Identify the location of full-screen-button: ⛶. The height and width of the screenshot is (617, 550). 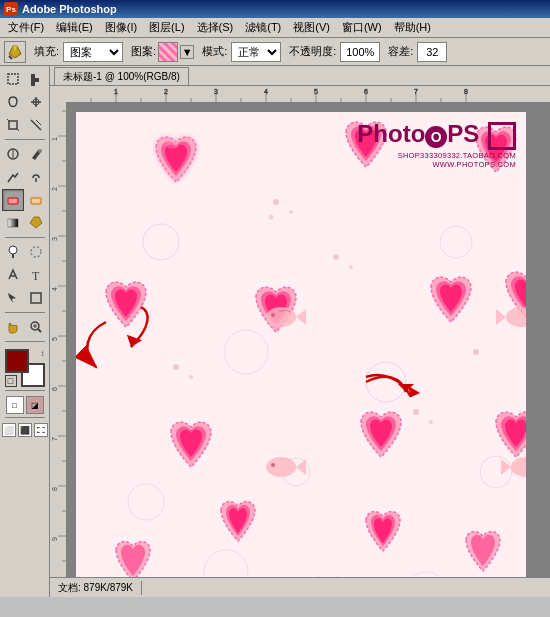
(41, 430).